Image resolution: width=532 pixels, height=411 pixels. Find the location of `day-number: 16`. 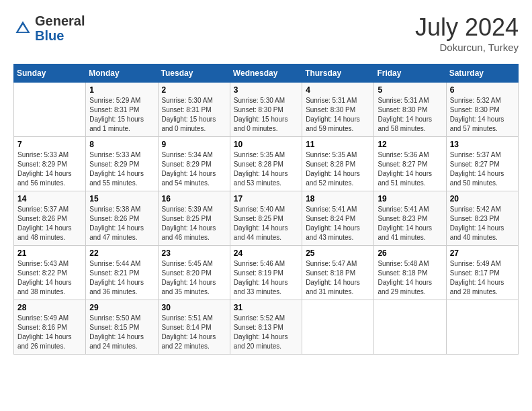

day-number: 16 is located at coordinates (194, 199).